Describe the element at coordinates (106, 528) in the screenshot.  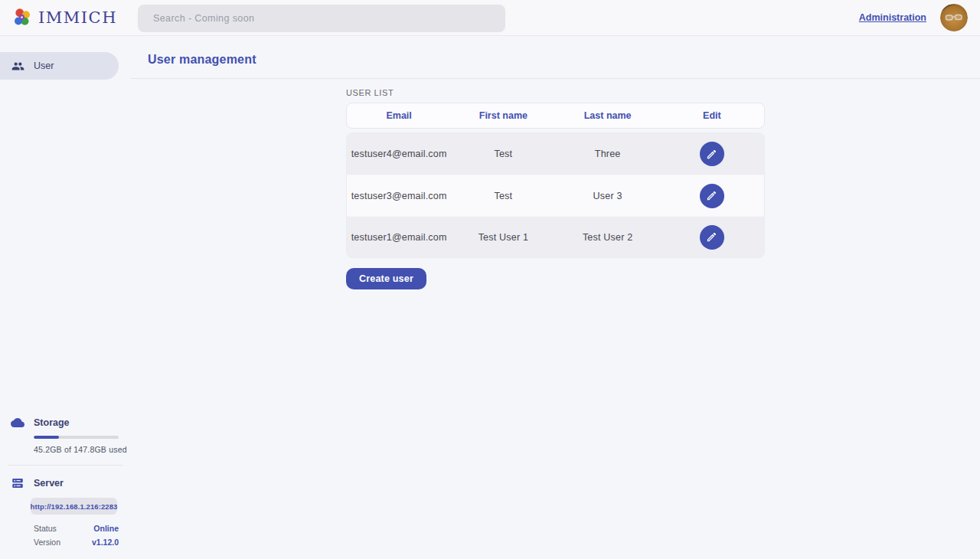
I see `status-value: Online` at that location.